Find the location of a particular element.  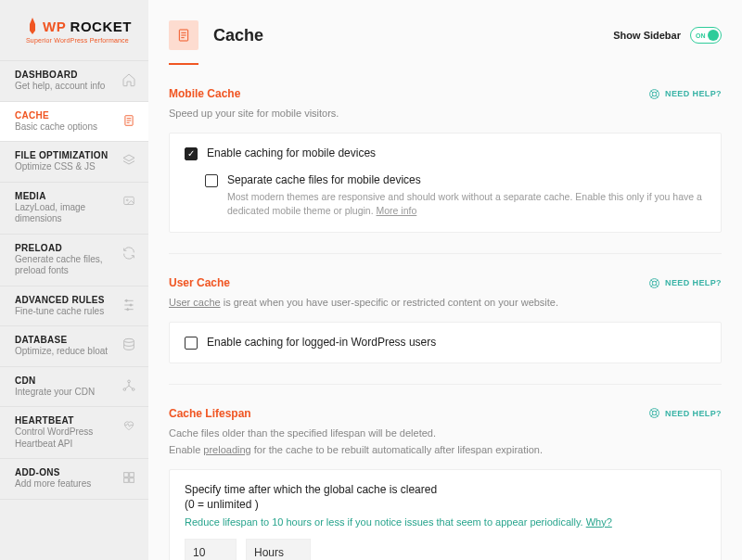

page-header: Cache Show Sidebar ON is located at coordinates (445, 32).